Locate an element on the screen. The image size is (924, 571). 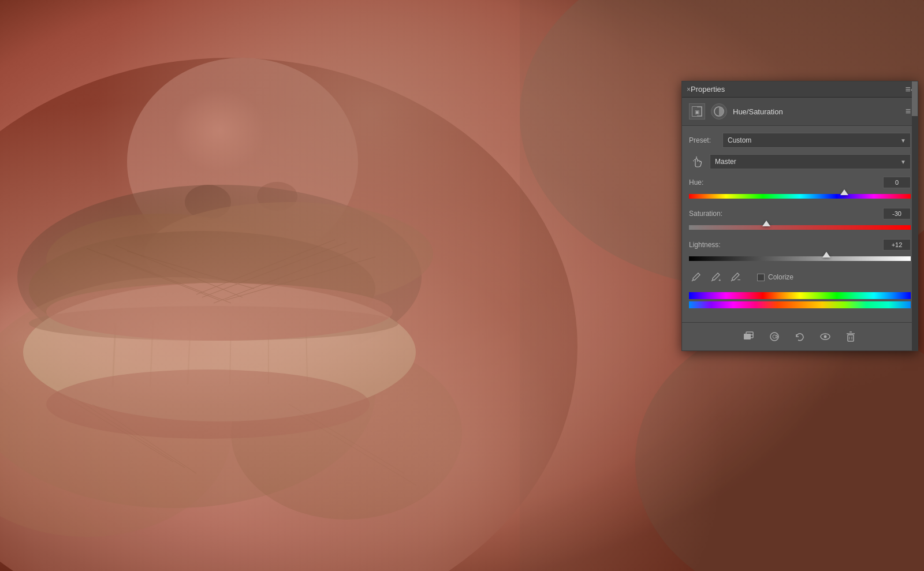
colorize-label: Colorize is located at coordinates (781, 277).